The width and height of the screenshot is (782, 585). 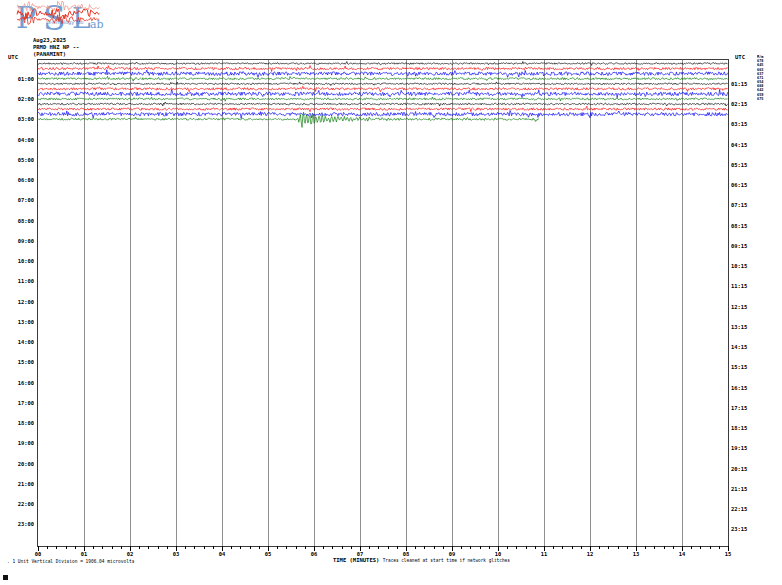 What do you see at coordinates (743, 469) in the screenshot?
I see `time-label-right: 20:15` at bounding box center [743, 469].